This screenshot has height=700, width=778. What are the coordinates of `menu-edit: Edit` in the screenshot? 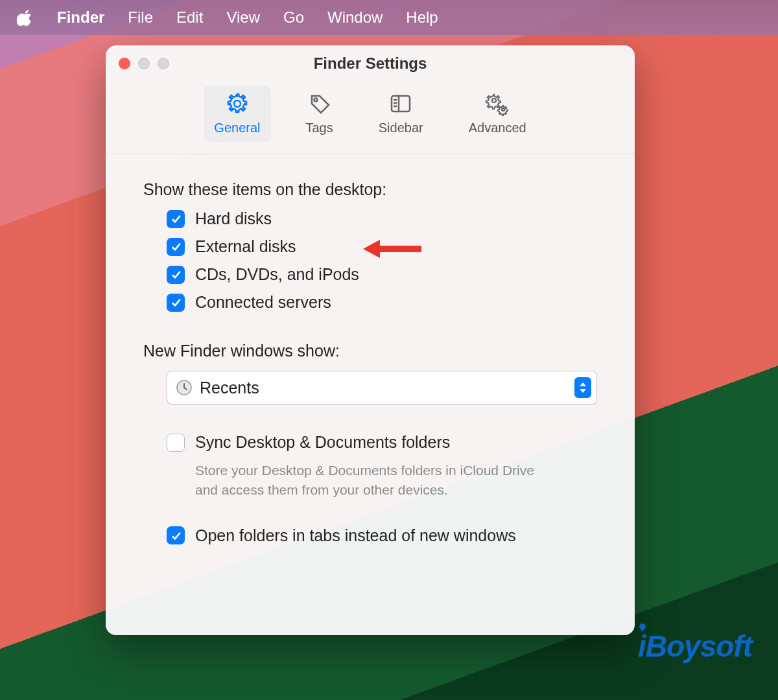 It's located at (189, 18).